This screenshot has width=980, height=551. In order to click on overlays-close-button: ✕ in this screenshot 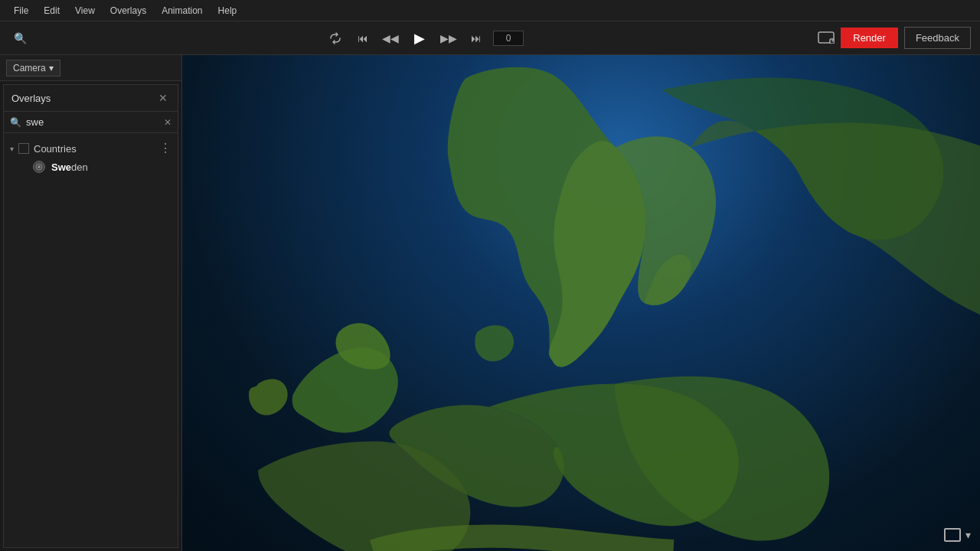, I will do `click(163, 98)`.